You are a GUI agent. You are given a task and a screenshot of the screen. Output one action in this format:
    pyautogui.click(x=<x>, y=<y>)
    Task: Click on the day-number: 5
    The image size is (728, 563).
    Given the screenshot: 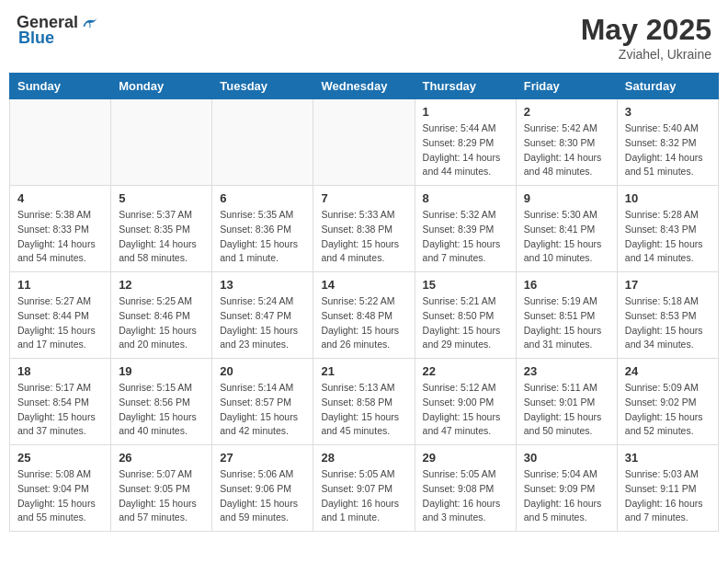 What is the action you would take?
    pyautogui.click(x=162, y=199)
    